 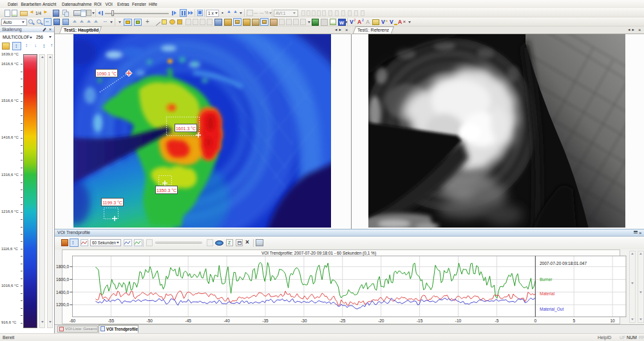 What do you see at coordinates (227, 321) in the screenshot?
I see `svg-text: -40` at bounding box center [227, 321].